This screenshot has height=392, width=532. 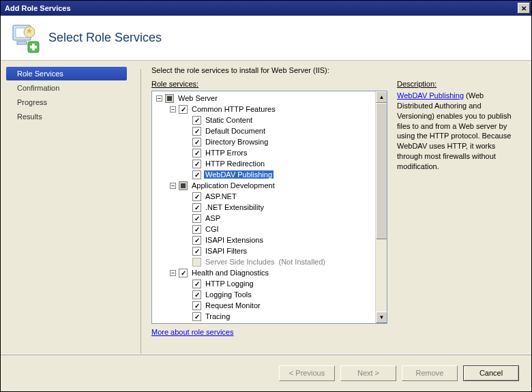 I want to click on tree-node-label: ASP, so click(x=213, y=218).